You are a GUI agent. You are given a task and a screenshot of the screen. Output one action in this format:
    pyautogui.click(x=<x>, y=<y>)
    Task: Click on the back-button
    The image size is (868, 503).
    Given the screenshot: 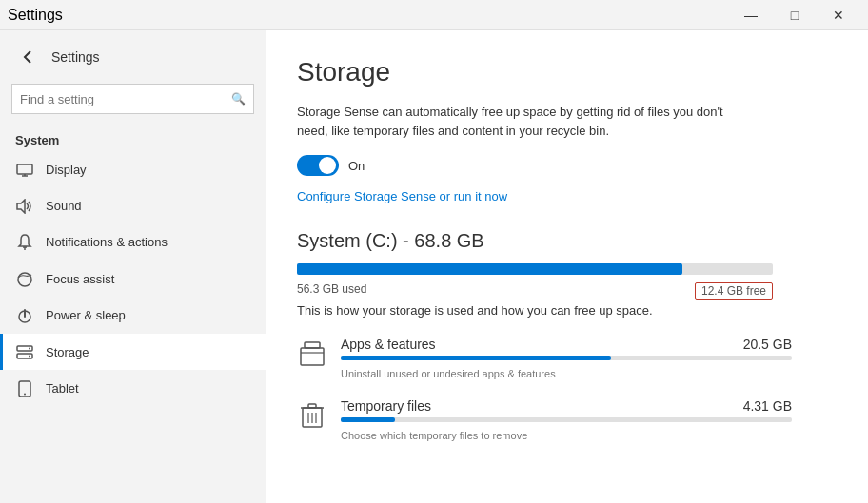 What is the action you would take?
    pyautogui.click(x=29, y=57)
    